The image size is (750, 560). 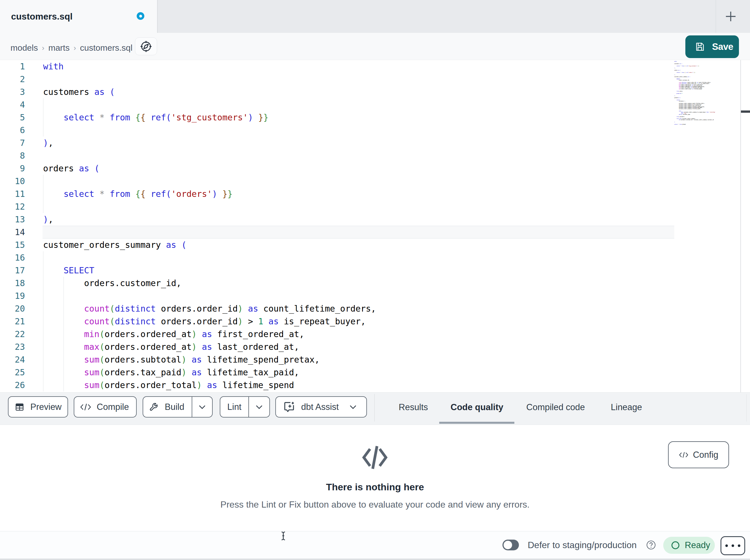 I want to click on line-number: 4, so click(x=13, y=105).